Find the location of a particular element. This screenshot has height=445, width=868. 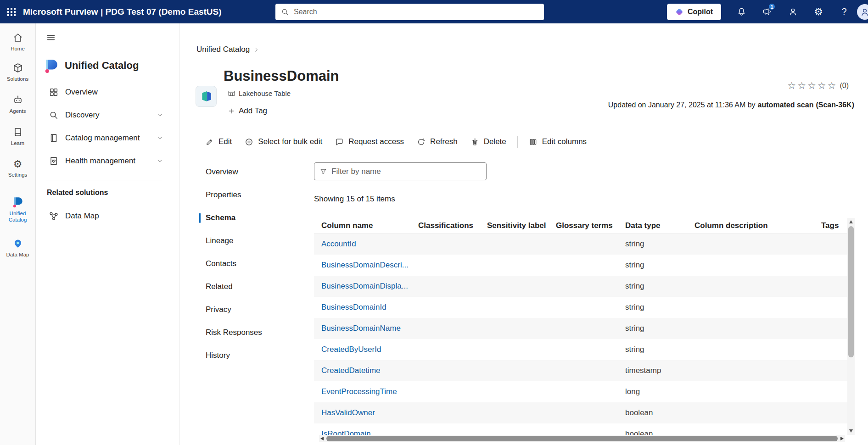

sidebar-item-health-management: Health management is located at coordinates (107, 161).